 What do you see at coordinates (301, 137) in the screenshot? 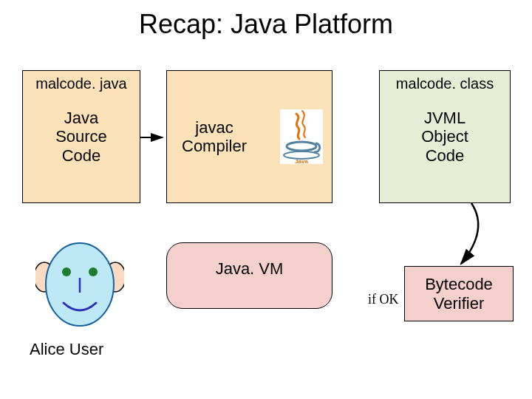
I see `java-logo-icon: Java` at bounding box center [301, 137].